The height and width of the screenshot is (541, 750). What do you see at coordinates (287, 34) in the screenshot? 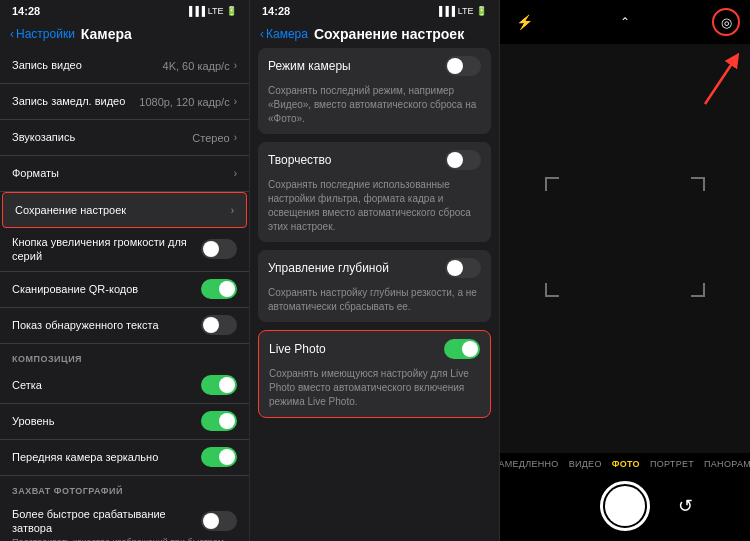
I see `back-label-2: Камера` at bounding box center [287, 34].